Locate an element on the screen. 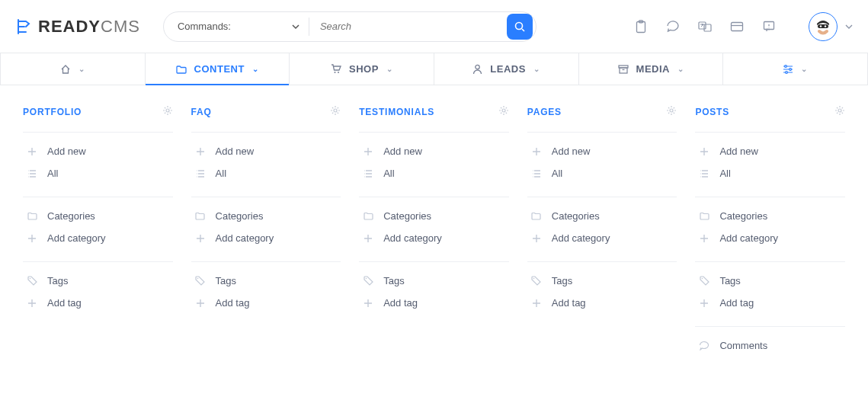 The height and width of the screenshot is (400, 868). posts-add-tag: Add tag is located at coordinates (770, 303).